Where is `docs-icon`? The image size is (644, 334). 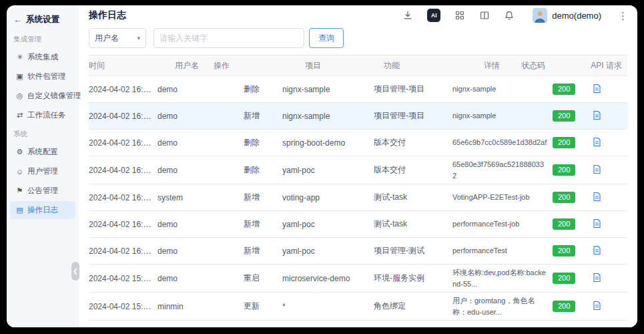 docs-icon is located at coordinates (485, 15).